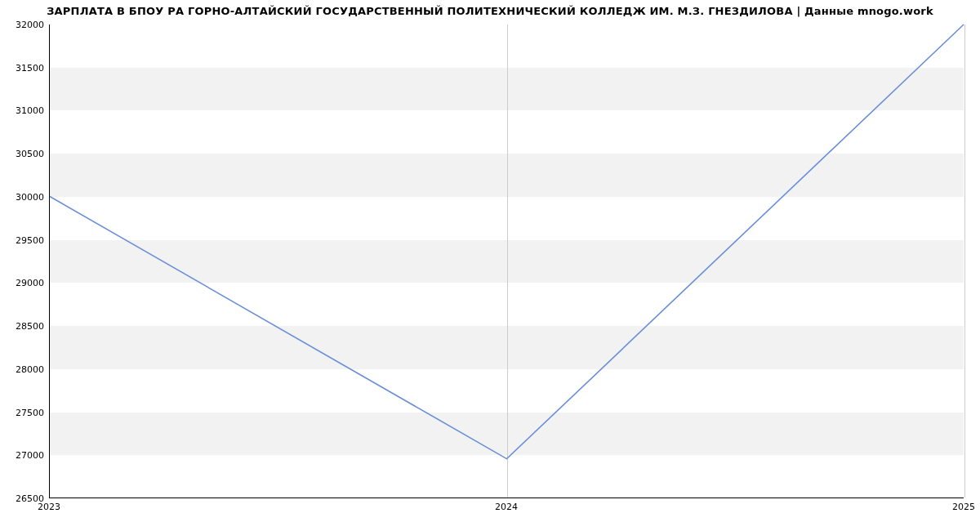  Describe the element at coordinates (965, 261) in the screenshot. I see `x-gridline` at that location.